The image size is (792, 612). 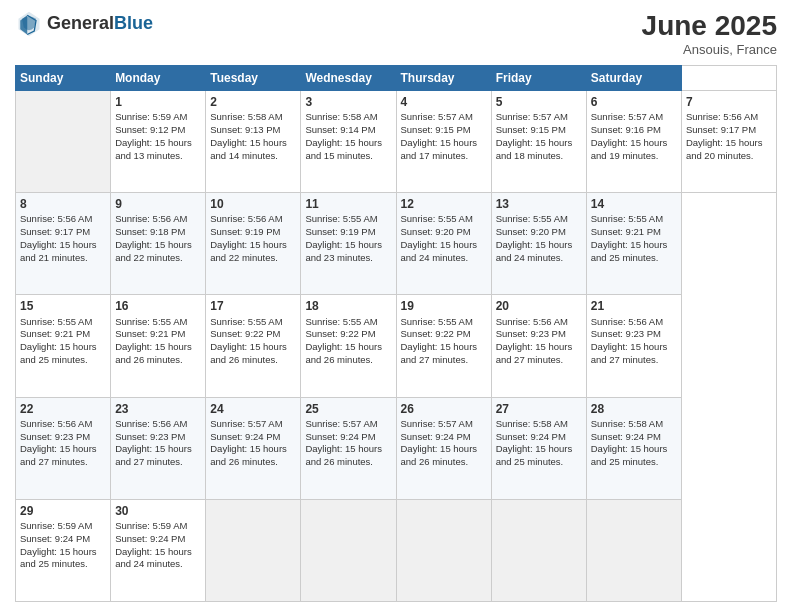 What do you see at coordinates (134, 23) in the screenshot?
I see `logo-blue: Blue` at bounding box center [134, 23].